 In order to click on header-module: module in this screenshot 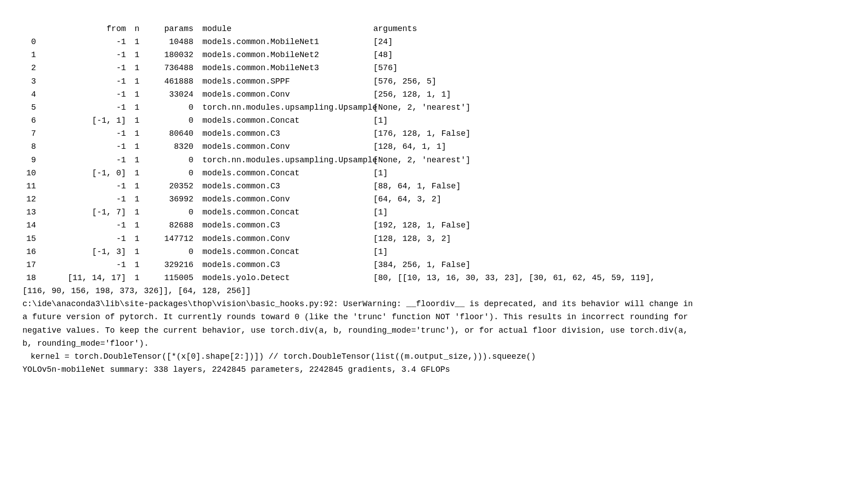, I will do `click(283, 29)`.